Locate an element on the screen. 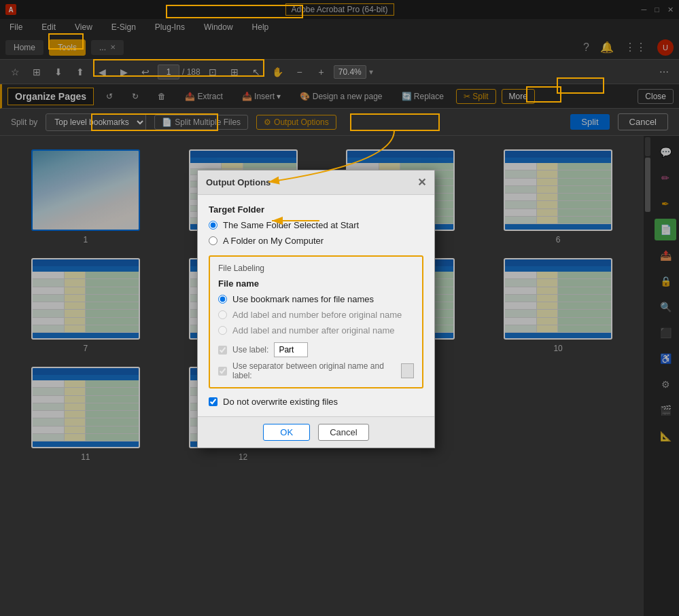 This screenshot has width=679, height=616. radio-add-after-label: Add label and number after original name is located at coordinates (313, 330).